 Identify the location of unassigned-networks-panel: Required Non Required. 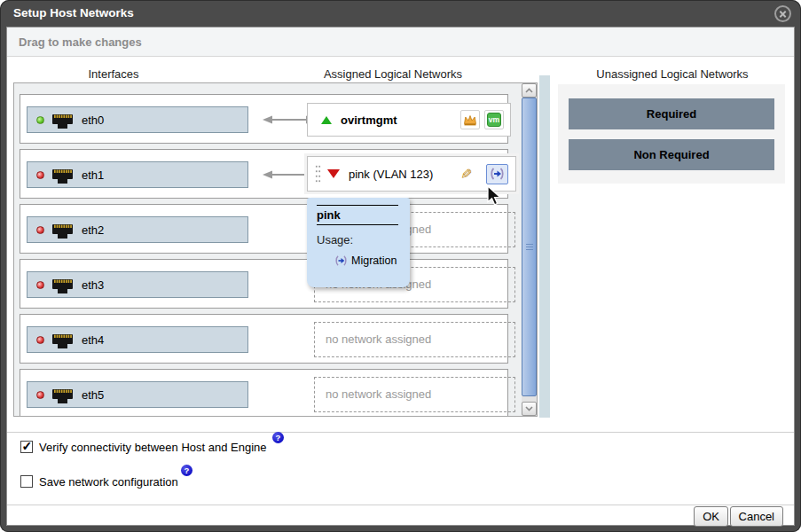
(671, 134).